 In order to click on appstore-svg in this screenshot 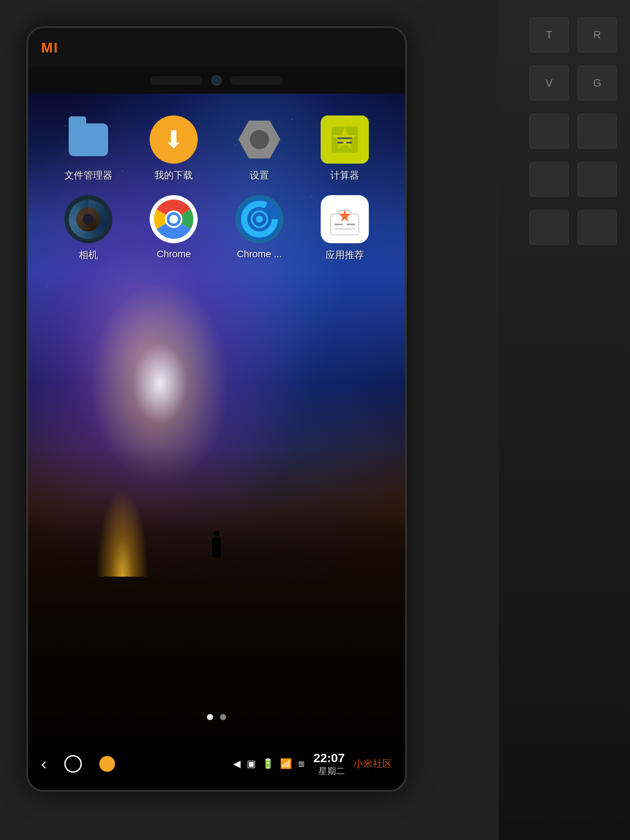, I will do `click(345, 219)`.